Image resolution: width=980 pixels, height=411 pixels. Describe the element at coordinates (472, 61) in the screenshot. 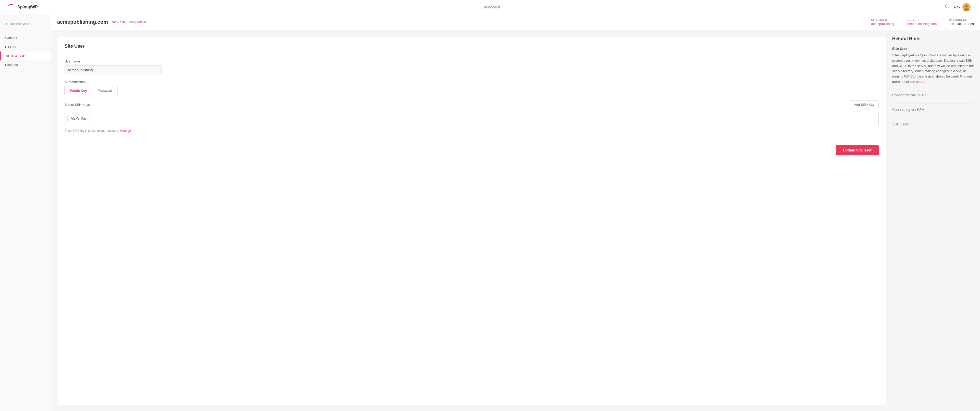

I see `username-label: Username` at that location.